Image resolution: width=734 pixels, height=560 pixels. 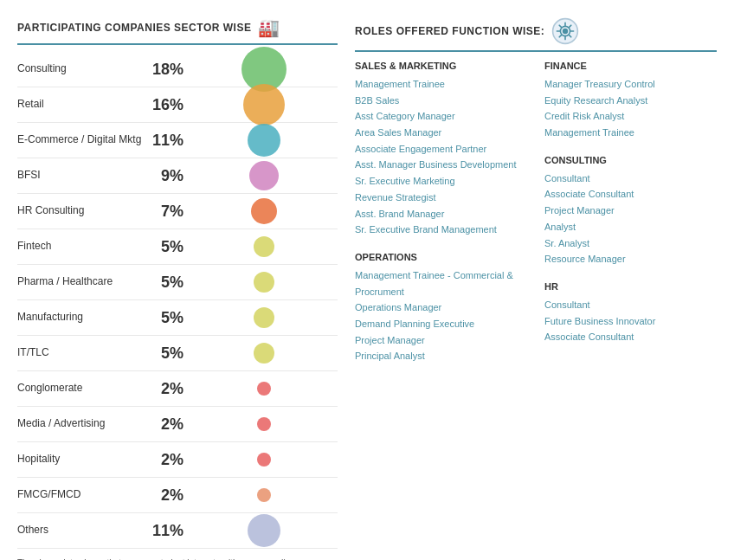 What do you see at coordinates (630, 313) in the screenshot?
I see `function-section: HRConsultantFuture Business InnovatorAss…` at bounding box center [630, 313].